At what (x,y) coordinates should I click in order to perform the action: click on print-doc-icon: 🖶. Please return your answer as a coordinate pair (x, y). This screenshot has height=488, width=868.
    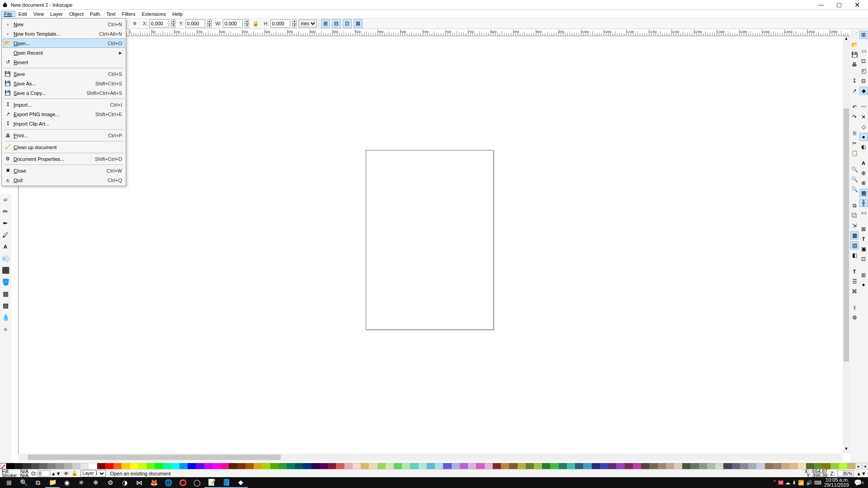
    Looking at the image, I should click on (854, 65).